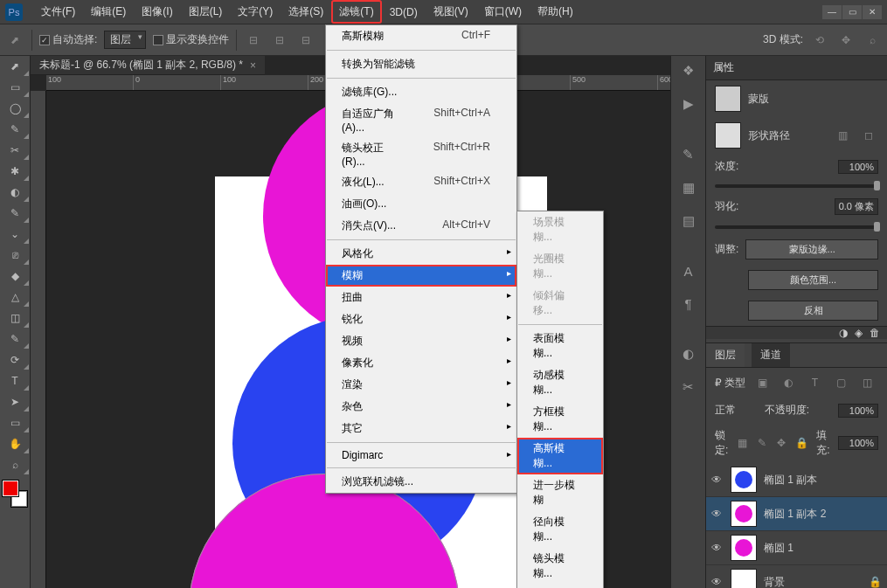 The height and width of the screenshot is (588, 887). I want to click on close-tab-icon: ×, so click(253, 66).